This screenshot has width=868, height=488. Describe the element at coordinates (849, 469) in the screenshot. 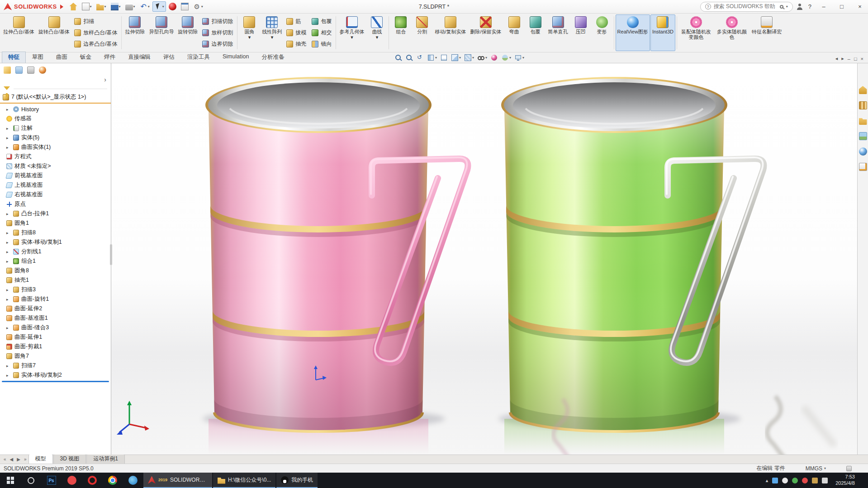

I see `status-custom-icon` at that location.